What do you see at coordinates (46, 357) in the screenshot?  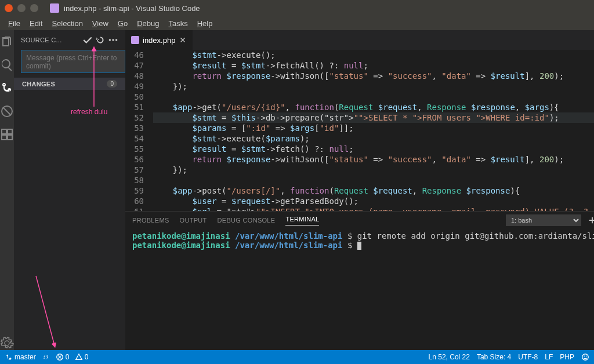 I see `status-sync` at bounding box center [46, 357].